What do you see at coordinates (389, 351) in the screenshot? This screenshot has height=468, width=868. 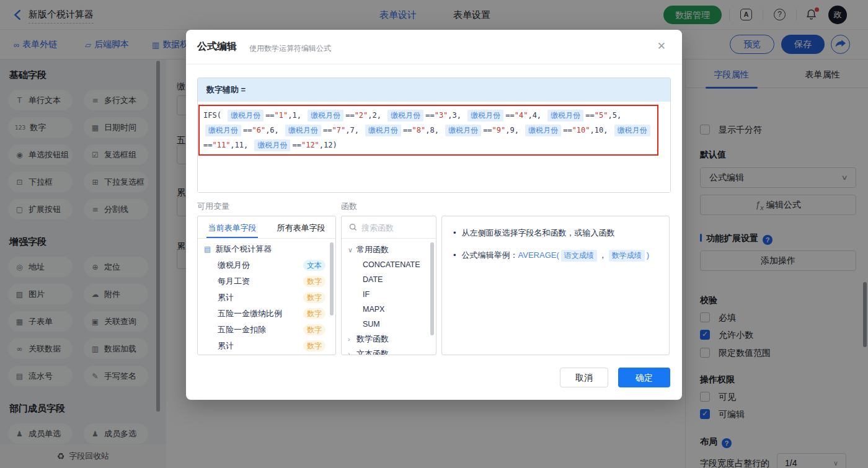 I see `function-group: ›文本函数` at bounding box center [389, 351].